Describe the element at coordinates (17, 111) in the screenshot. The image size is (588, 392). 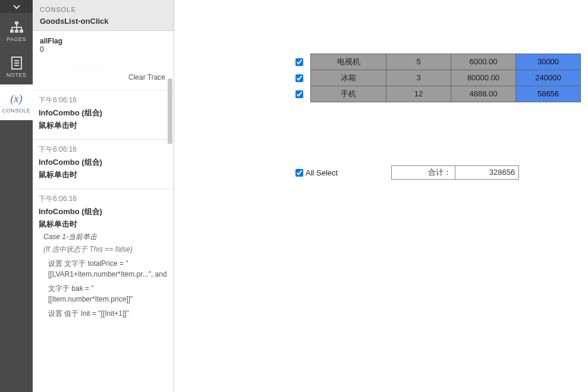
I see `nav-label-console: CONSOLE` at that location.